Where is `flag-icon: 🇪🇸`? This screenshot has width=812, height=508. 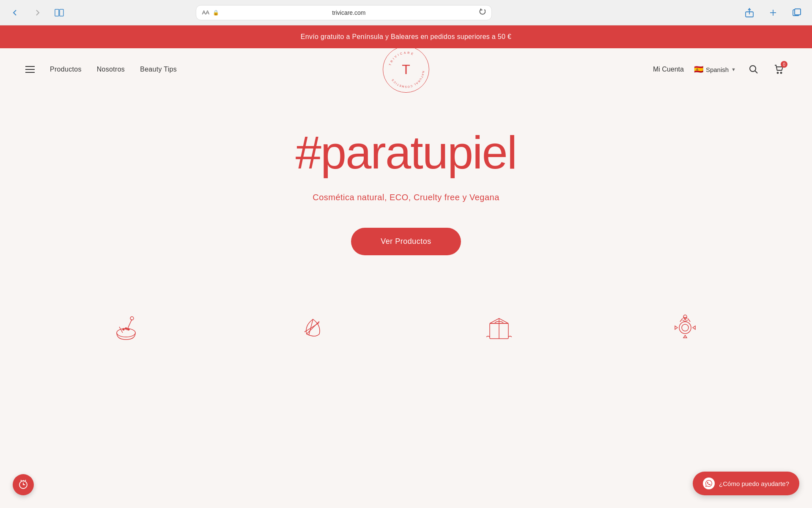
flag-icon: 🇪🇸 is located at coordinates (699, 69).